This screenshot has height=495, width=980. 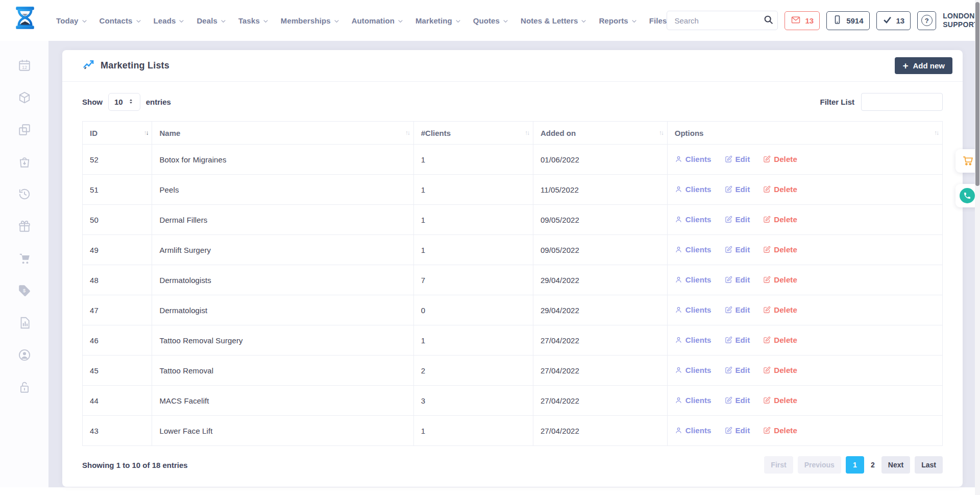 What do you see at coordinates (473, 133) in the screenshot?
I see `column-header--clients: #Clients↑↓` at bounding box center [473, 133].